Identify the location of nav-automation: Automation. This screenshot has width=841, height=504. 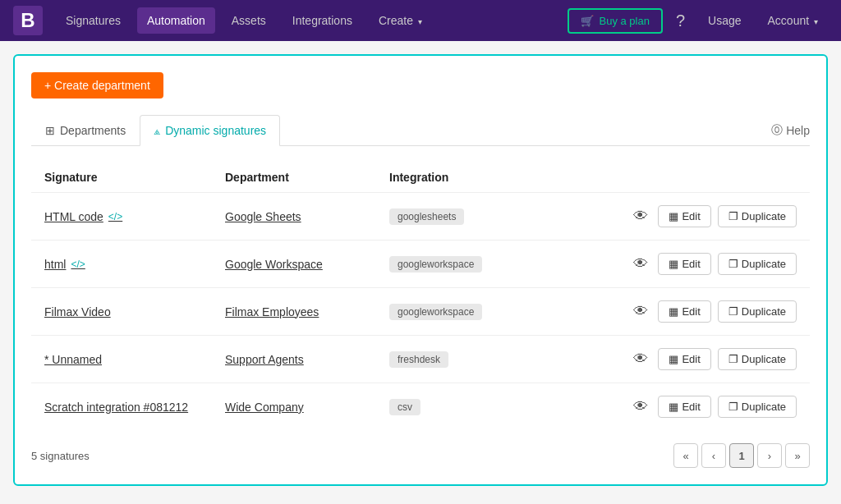
(176, 21).